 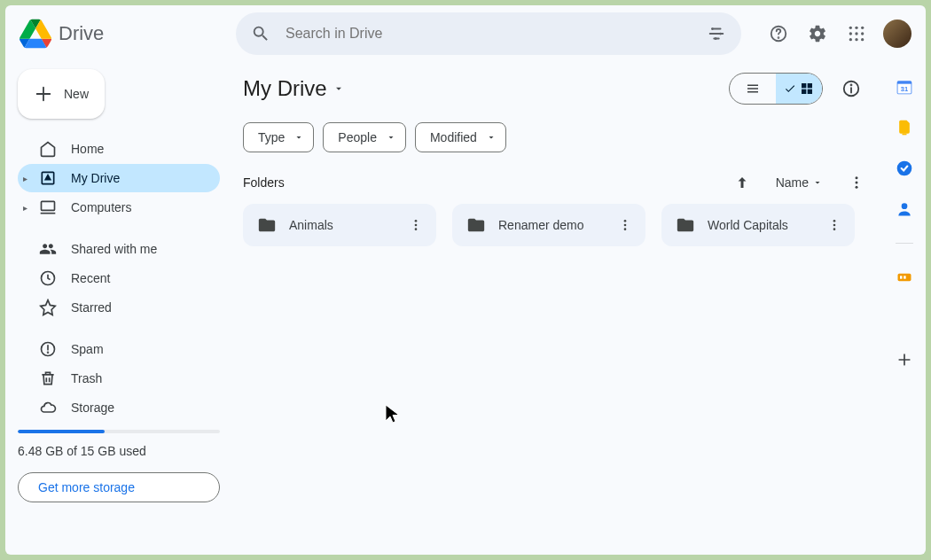 What do you see at coordinates (61, 94) in the screenshot?
I see `new-button: New` at bounding box center [61, 94].